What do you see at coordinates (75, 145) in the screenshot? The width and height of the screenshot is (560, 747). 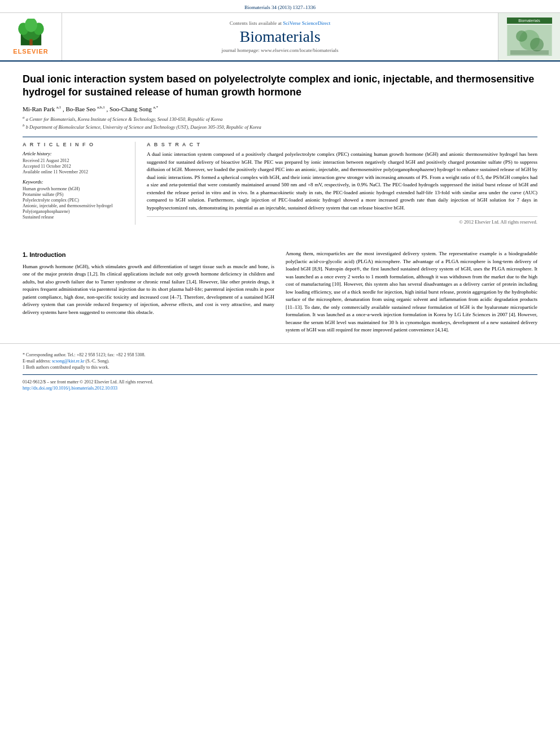 I see `article-info-label: A R T I C L E I N F O` at bounding box center [75, 145].